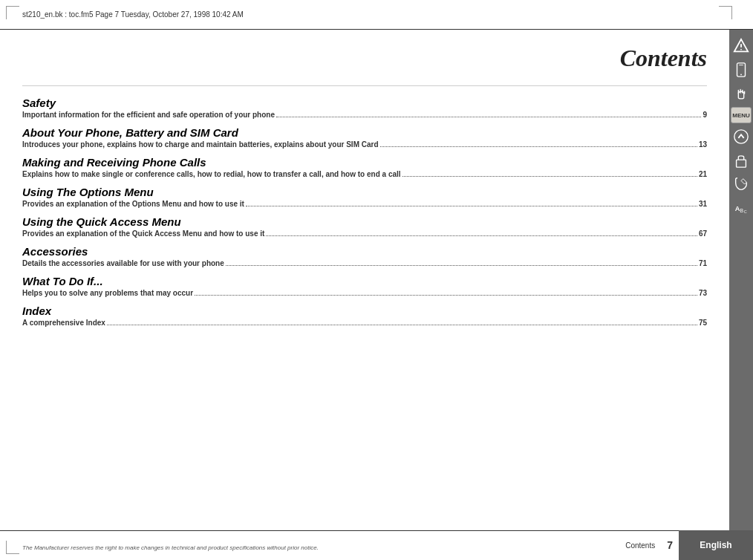 The width and height of the screenshot is (753, 560). Describe the element at coordinates (703, 233) in the screenshot. I see `toc-page-quickaccess: 67` at that location.